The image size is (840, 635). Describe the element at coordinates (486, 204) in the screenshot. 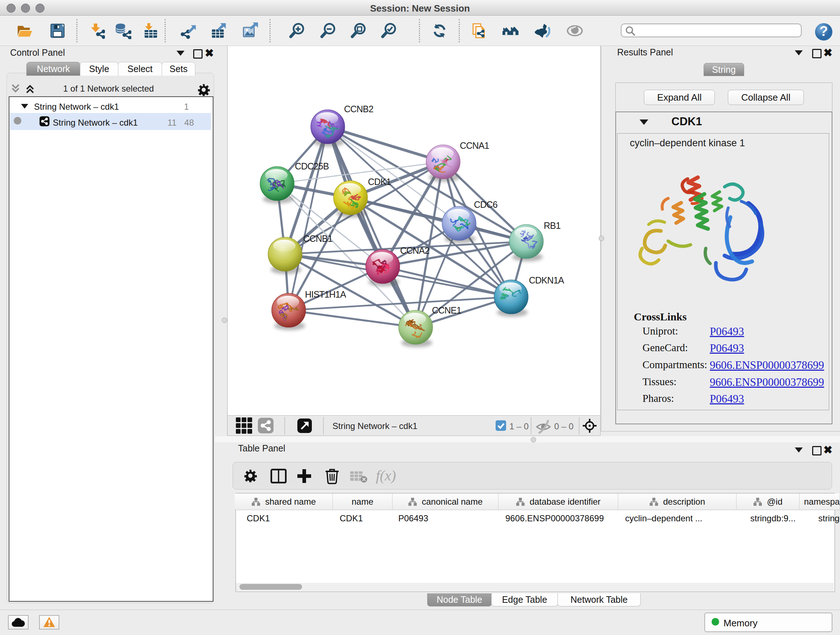

I see `svg-text: CDC6` at that location.